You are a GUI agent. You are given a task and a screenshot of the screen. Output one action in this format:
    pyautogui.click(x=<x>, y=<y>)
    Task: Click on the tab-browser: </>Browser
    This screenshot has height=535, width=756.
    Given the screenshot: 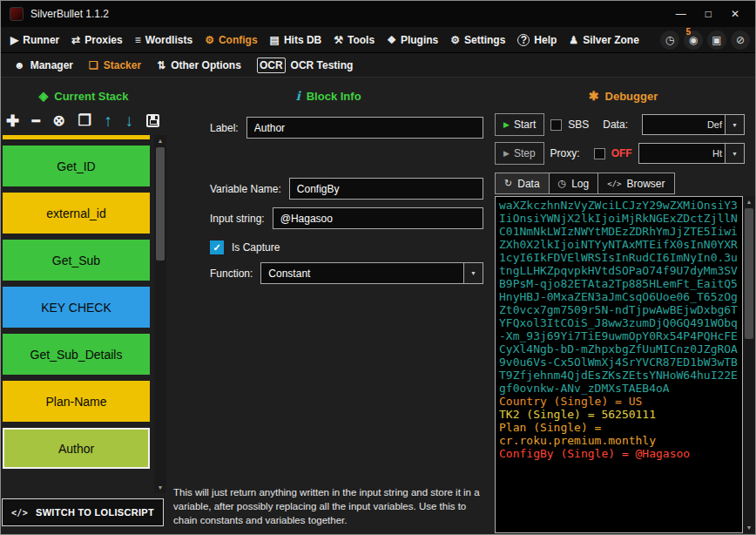 What is the action you would take?
    pyautogui.click(x=636, y=183)
    